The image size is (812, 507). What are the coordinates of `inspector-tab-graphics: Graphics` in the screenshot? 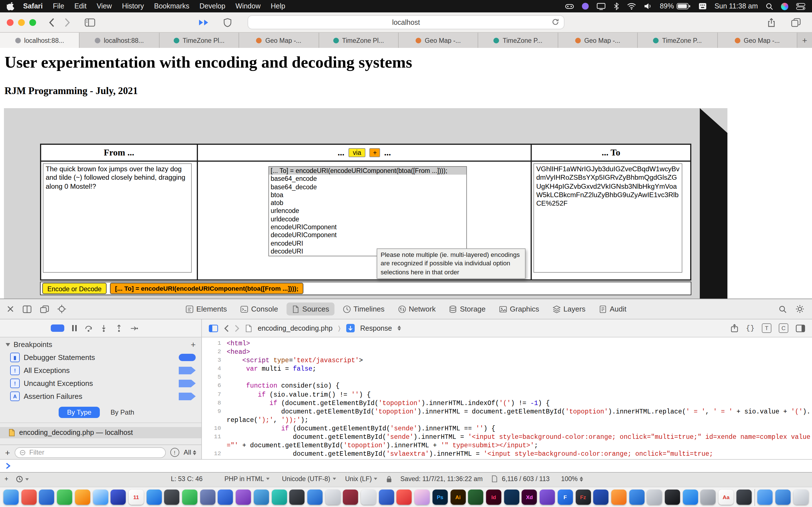 It's located at (519, 309).